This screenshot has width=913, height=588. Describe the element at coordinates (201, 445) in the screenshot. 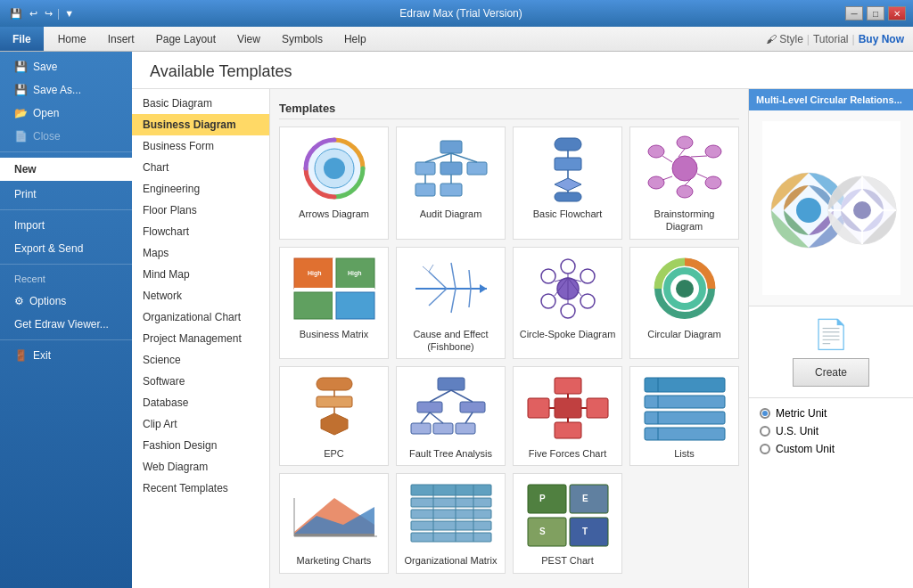

I see `category-fashion-design: Fashion Design` at that location.